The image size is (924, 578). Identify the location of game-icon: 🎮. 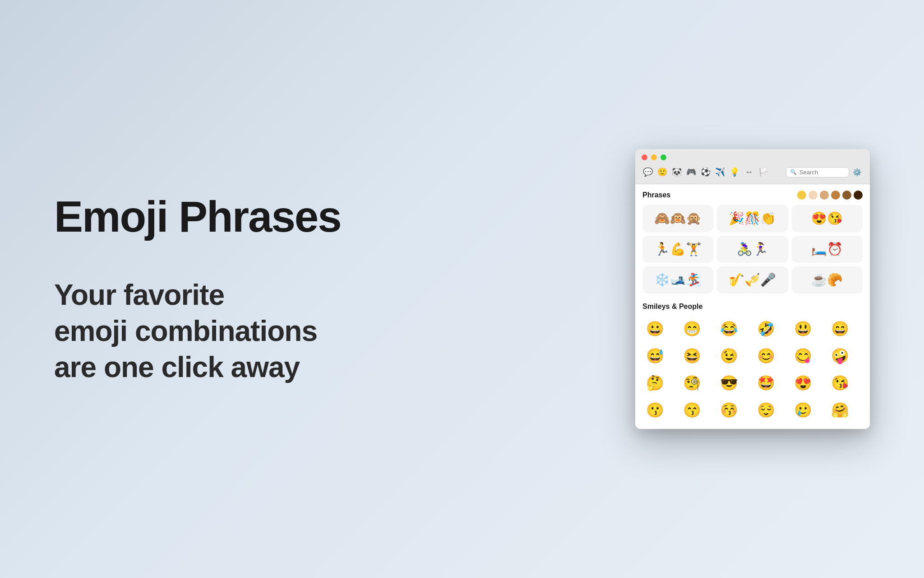
(691, 172).